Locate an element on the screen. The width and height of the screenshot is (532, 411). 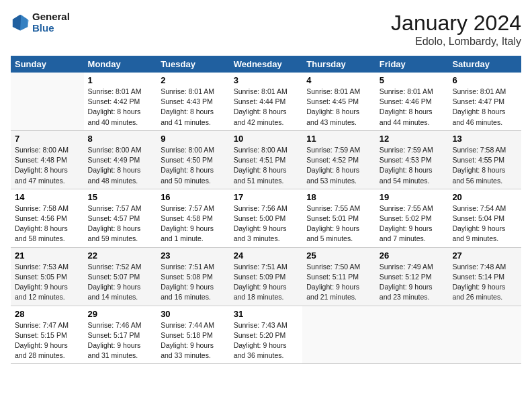
day-info: Sunrise: 7:55 AMSunset: 5:02 PMDaylight:… is located at coordinates (412, 224).